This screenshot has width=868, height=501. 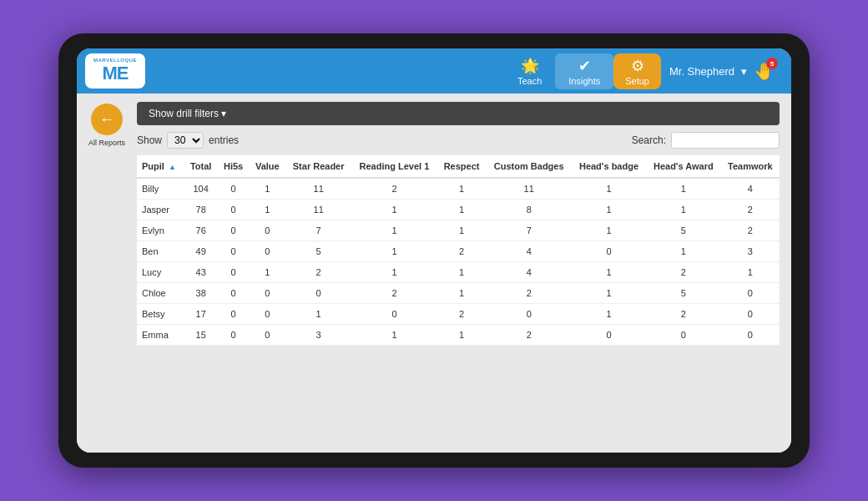 I want to click on col-teamwork: Teamwork, so click(x=750, y=167).